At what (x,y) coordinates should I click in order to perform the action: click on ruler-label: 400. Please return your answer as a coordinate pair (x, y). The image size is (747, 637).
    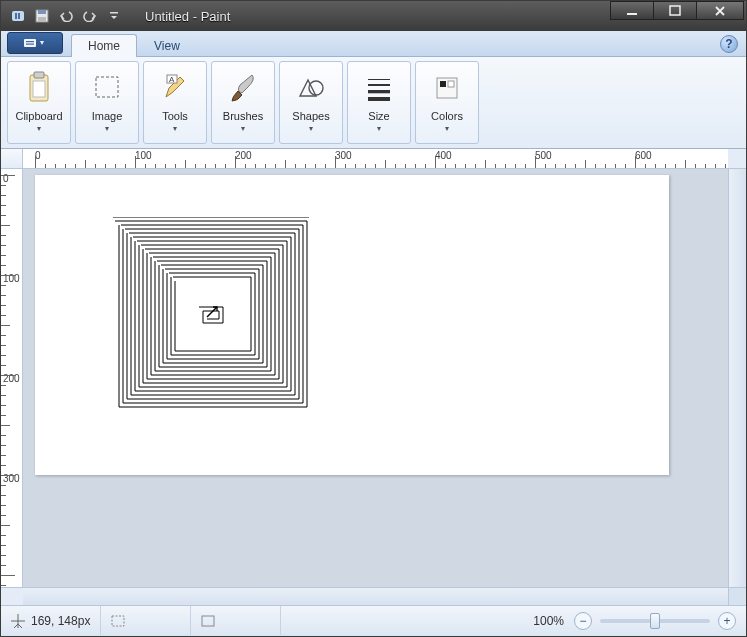
    Looking at the image, I should click on (444, 156).